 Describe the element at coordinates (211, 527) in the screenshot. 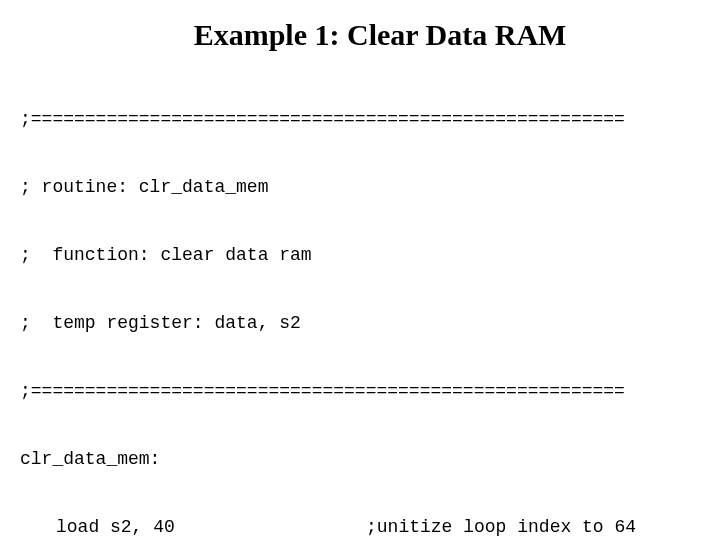

I see `instr-text: load s2, 40` at that location.